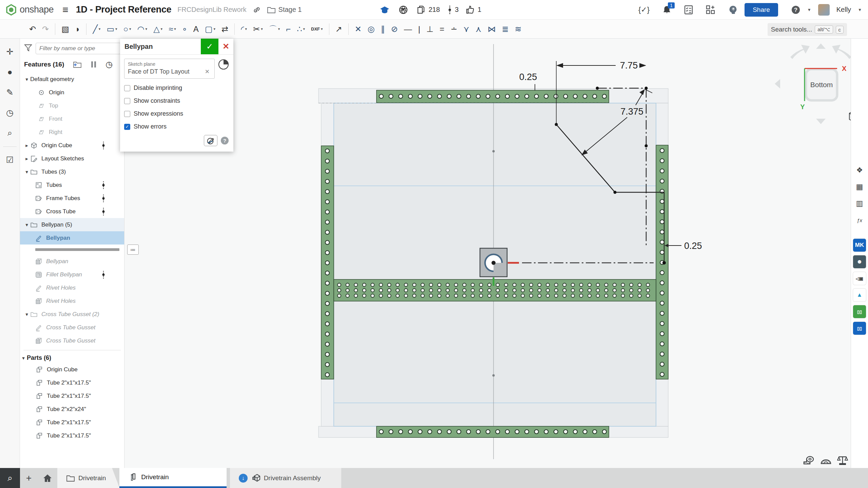 This screenshot has height=488, width=868. I want to click on tasks-checklist-icon, so click(689, 10).